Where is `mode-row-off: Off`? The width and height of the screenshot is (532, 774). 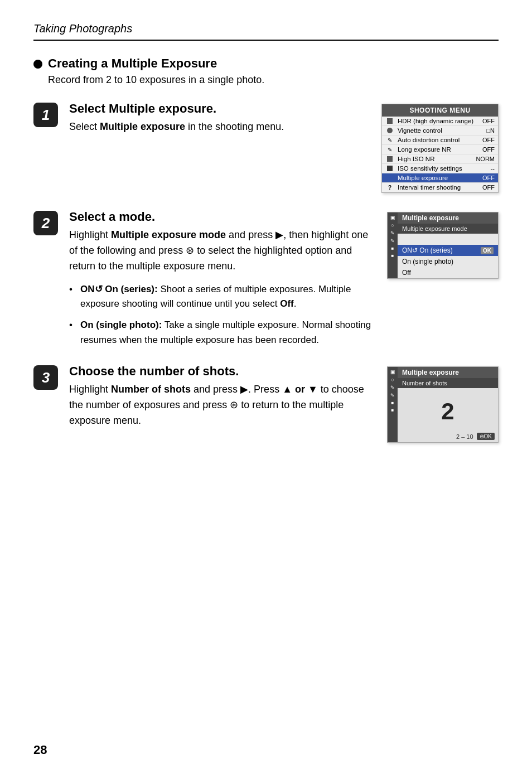 mode-row-off: Off is located at coordinates (448, 273).